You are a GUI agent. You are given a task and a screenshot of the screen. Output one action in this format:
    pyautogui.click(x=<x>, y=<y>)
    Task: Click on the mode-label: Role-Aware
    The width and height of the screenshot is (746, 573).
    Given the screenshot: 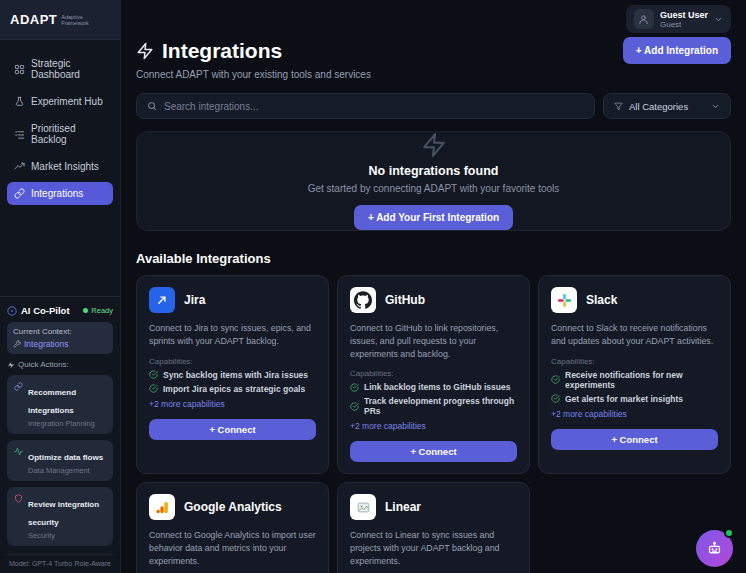 What is the action you would take?
    pyautogui.click(x=93, y=564)
    